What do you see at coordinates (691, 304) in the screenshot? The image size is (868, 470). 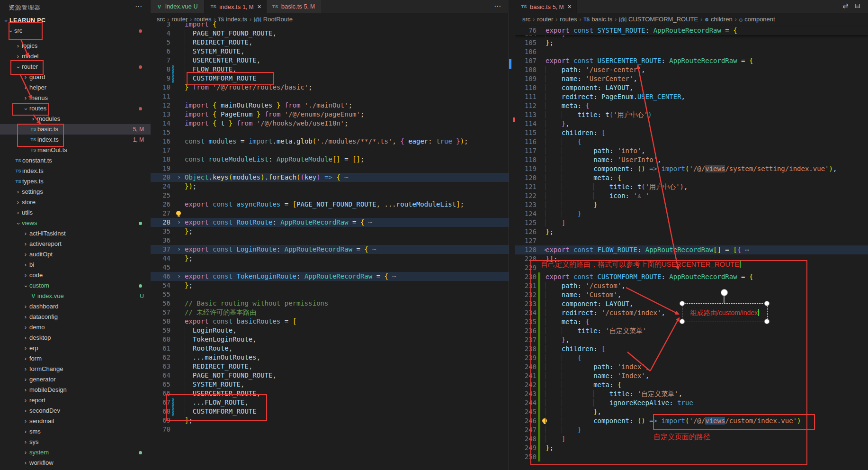 I see `code-line-233: 233 component: LAYOUT,` at bounding box center [691, 304].